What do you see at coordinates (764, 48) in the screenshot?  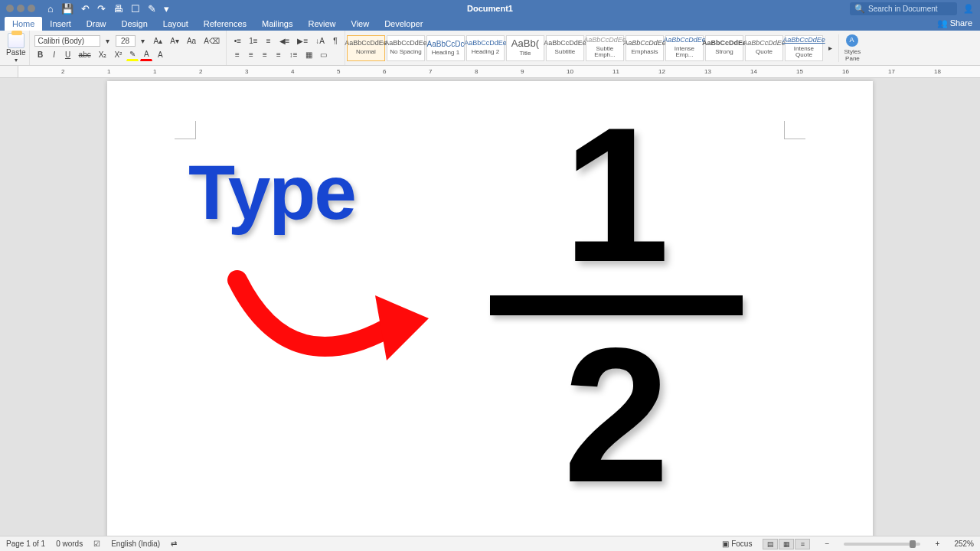 I see `style-quote: AaBbCcDdEeQuote` at bounding box center [764, 48].